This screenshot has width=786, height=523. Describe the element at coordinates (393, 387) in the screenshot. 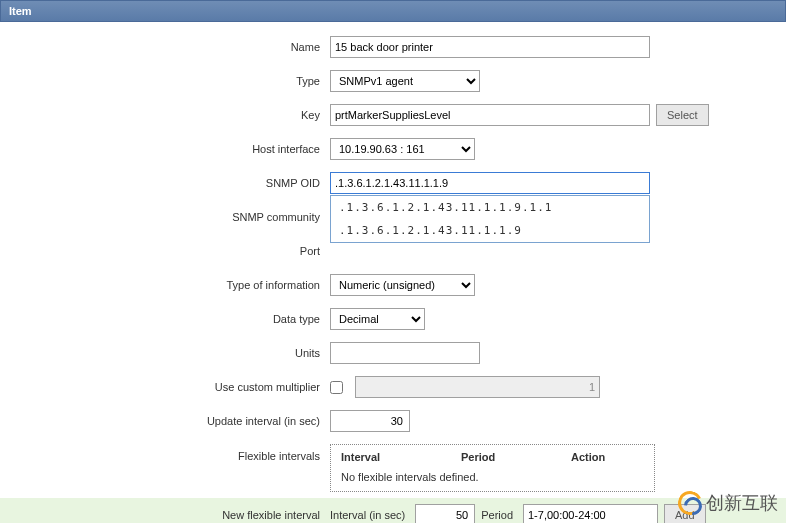

I see `row-multiplier: Use custom multiplier` at that location.